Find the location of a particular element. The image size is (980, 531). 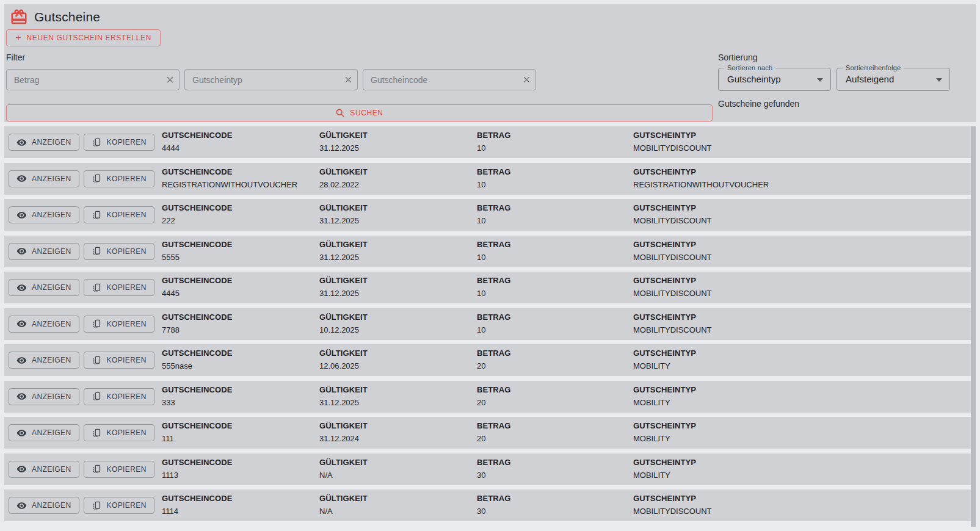

search-button-label: SUCHEN is located at coordinates (366, 113).